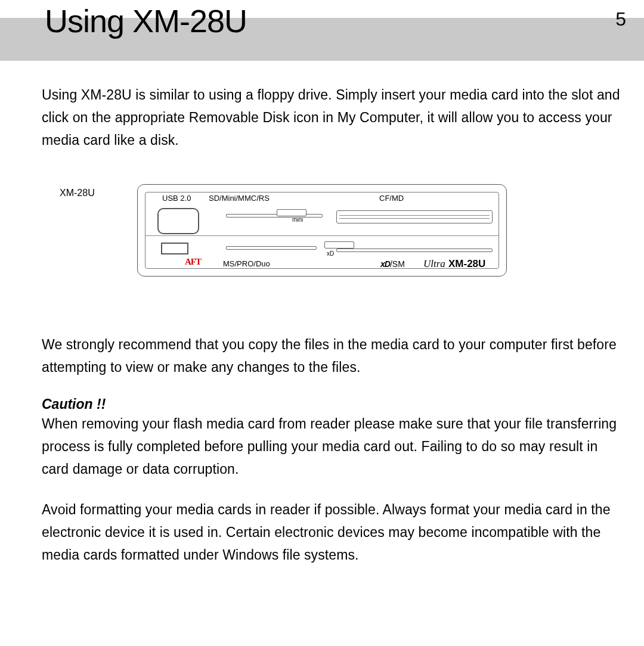 Image resolution: width=644 pixels, height=646 pixels. What do you see at coordinates (145, 21) in the screenshot?
I see `page-title: Using XM-28U` at bounding box center [145, 21].